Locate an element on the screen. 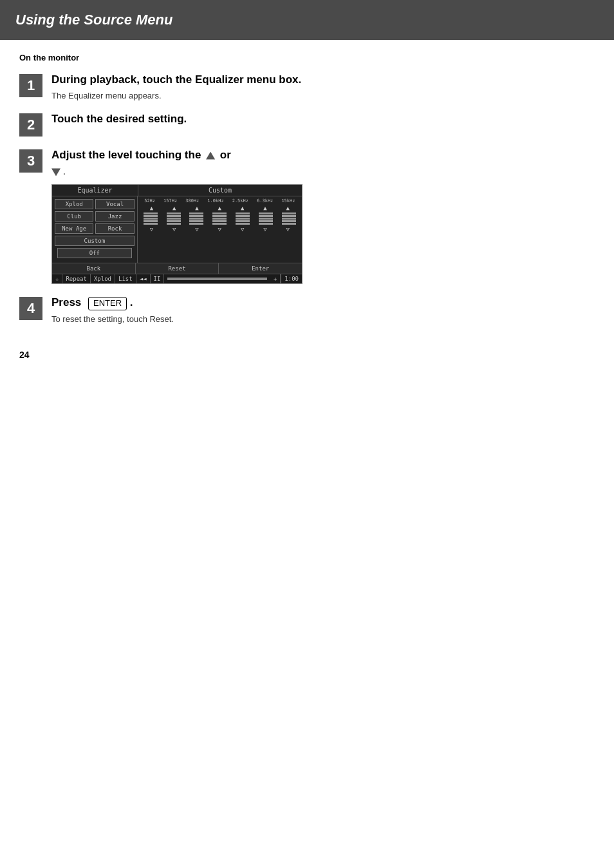 The image size is (614, 868). eq-up-5: ▲ is located at coordinates (242, 208).